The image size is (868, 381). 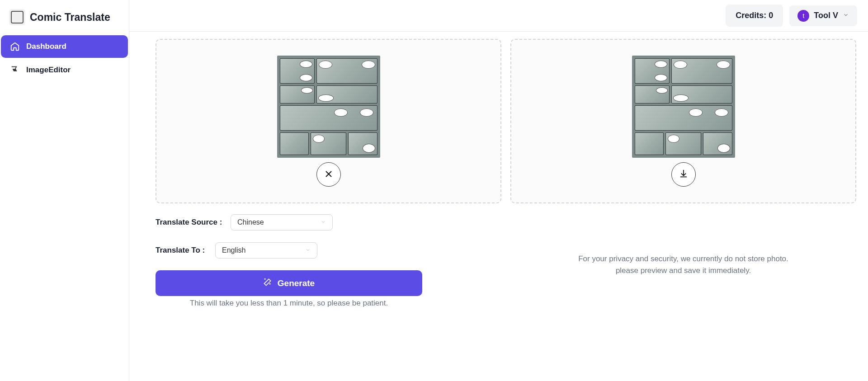 I want to click on privacy-line: please preview and save it immediately., so click(x=684, y=271).